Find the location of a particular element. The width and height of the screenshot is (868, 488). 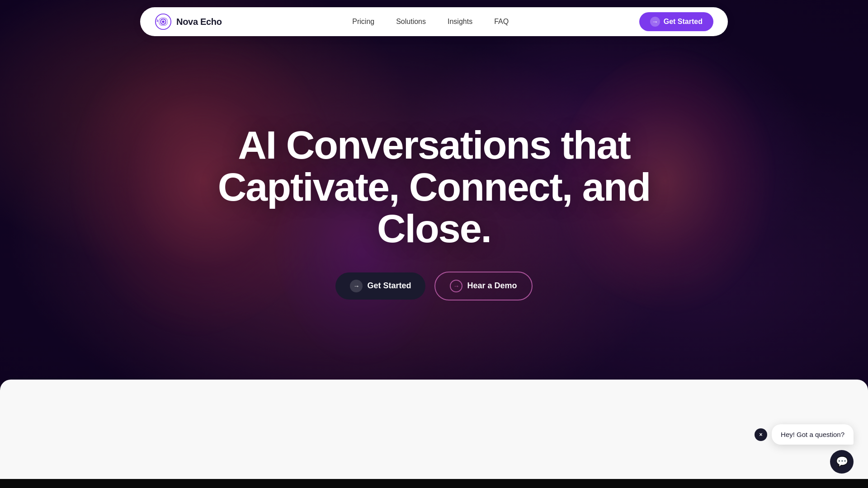

nav-cta-label: Get Started is located at coordinates (683, 22).